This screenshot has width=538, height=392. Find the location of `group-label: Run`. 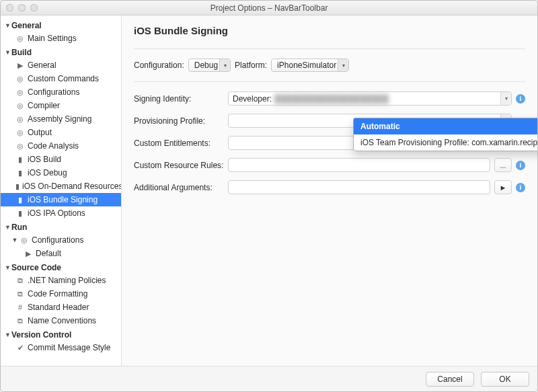

group-label: Run is located at coordinates (19, 227).